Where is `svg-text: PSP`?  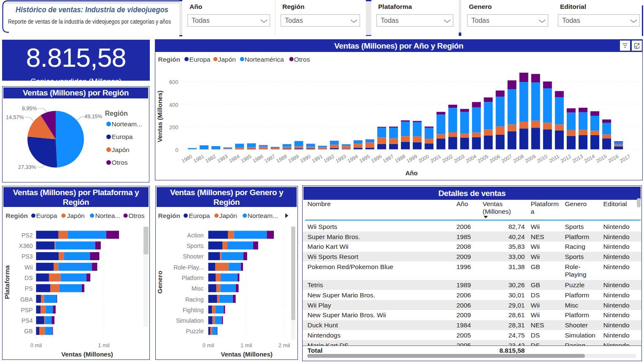
svg-text: PSP is located at coordinates (27, 310).